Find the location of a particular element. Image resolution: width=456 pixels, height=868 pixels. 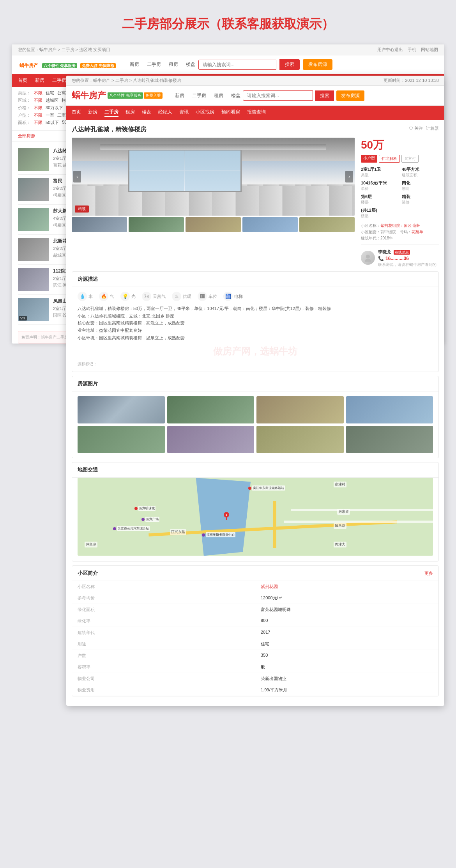

icon-parking: 🅿 车位 is located at coordinates (207, 296).